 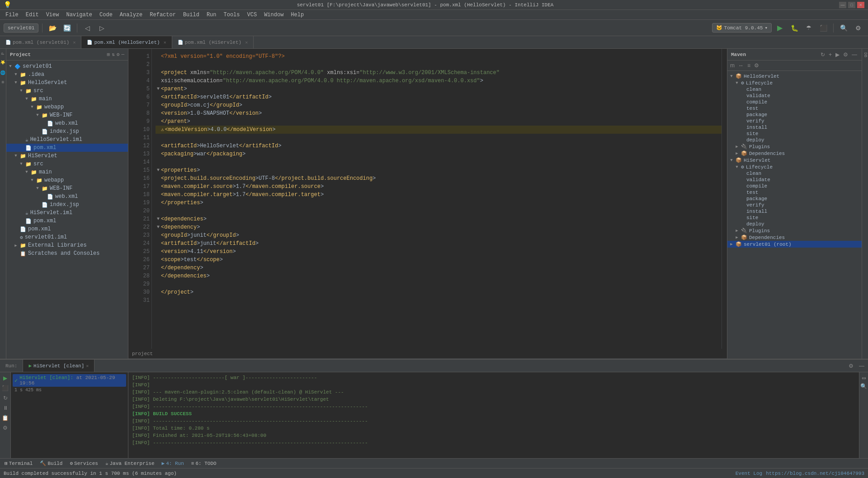 I want to click on run-rerun-button: ↻, so click(x=5, y=398).